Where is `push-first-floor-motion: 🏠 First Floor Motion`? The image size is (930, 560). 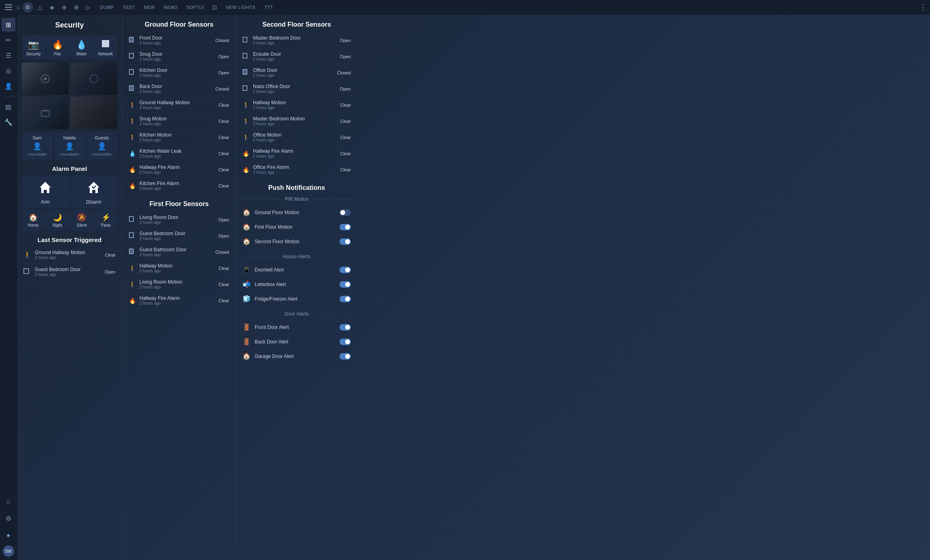
push-first-floor-motion: 🏠 First Floor Motion is located at coordinates (297, 227).